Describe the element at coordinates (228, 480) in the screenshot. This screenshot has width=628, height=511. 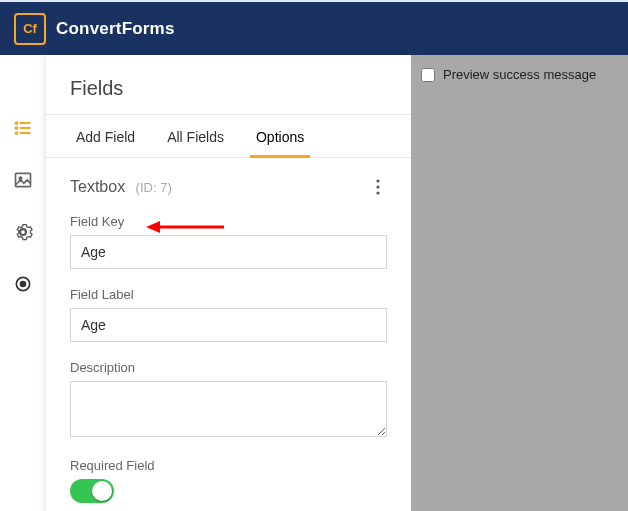
I see `required-group: Required Field` at that location.